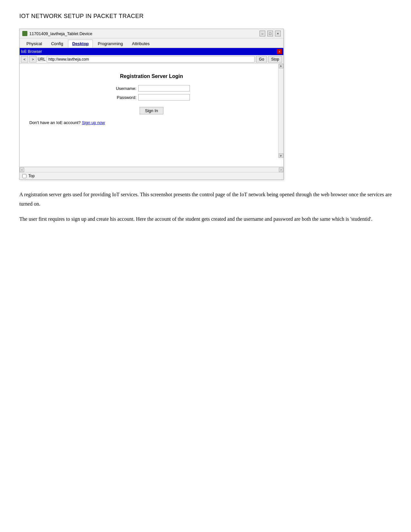  Describe the element at coordinates (278, 34) in the screenshot. I see `close-button: ×` at that location.